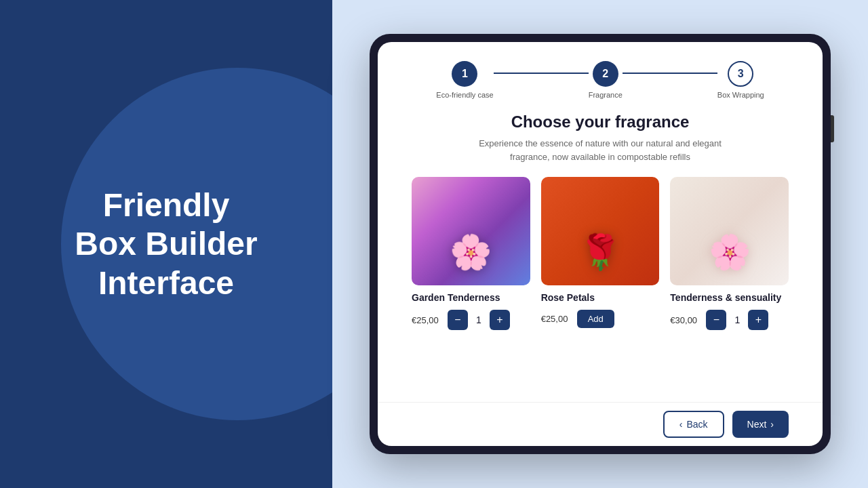  Describe the element at coordinates (471, 298) in the screenshot. I see `product-name-garden: Garden Tenderness` at that location.